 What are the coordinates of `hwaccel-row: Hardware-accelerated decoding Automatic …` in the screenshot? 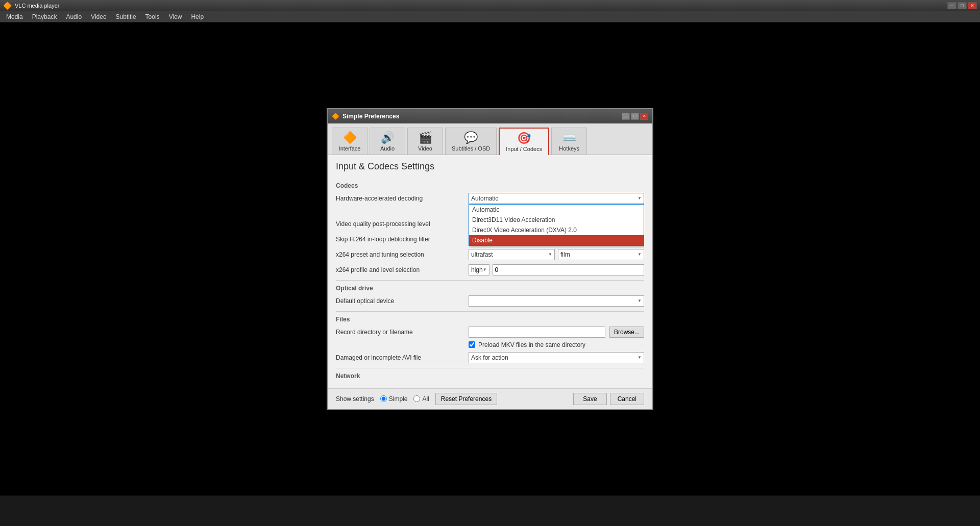 It's located at (490, 198).